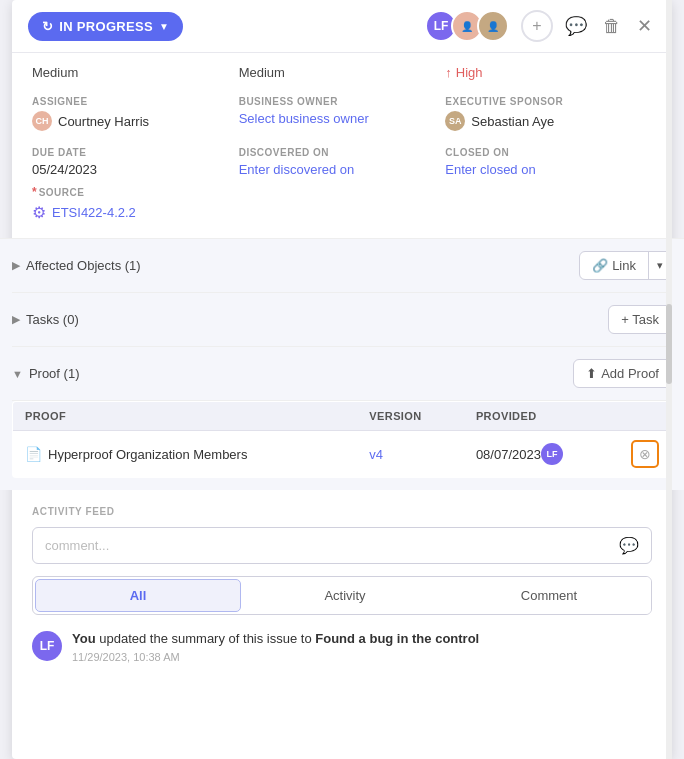 Image resolution: width=684 pixels, height=759 pixels. What do you see at coordinates (136, 162) in the screenshot?
I see `due-date-field: DUE DATE 05/24/2023` at bounding box center [136, 162].